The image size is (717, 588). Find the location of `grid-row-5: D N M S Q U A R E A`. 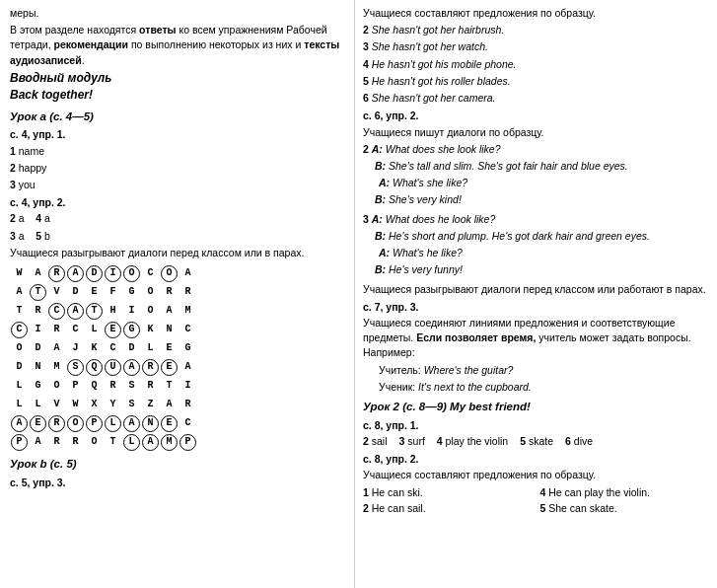

grid-row-5: D N M S Q U A R E A is located at coordinates (104, 367).